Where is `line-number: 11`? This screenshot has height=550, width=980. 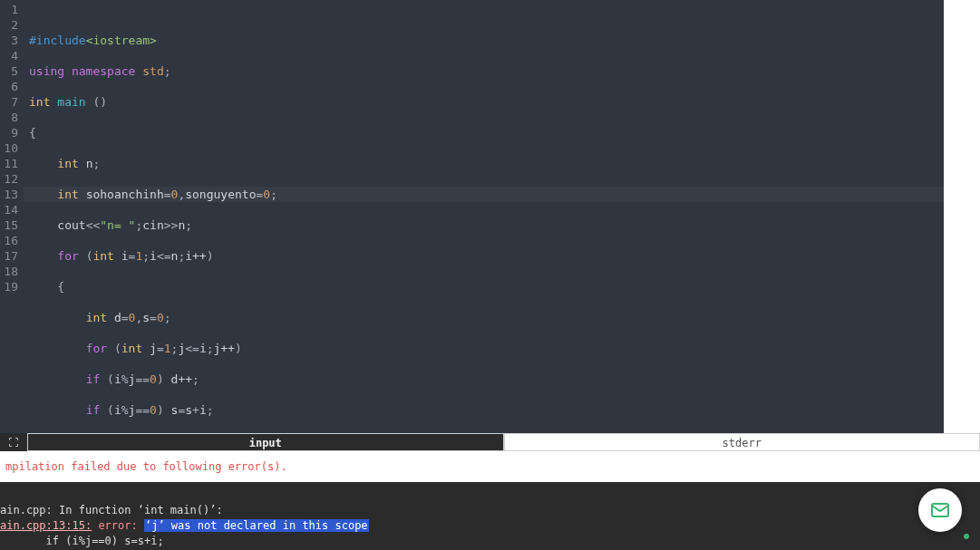 line-number: 11 is located at coordinates (9, 163).